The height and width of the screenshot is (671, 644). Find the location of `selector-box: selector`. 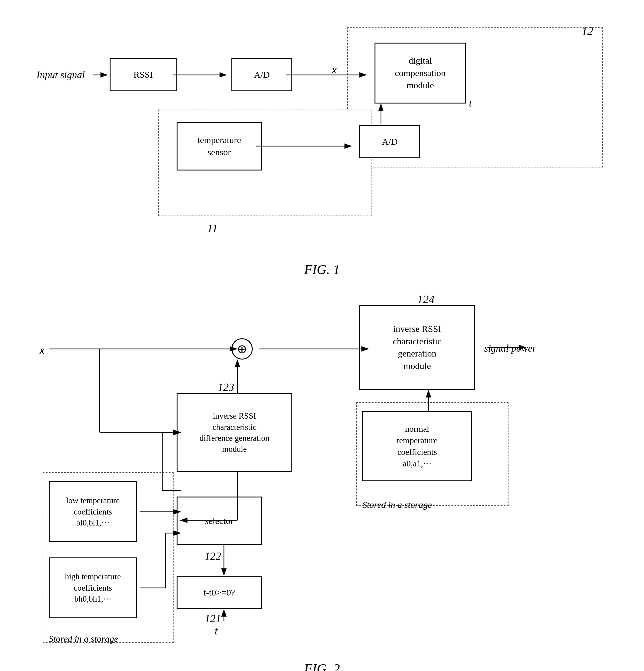

selector-box: selector is located at coordinates (219, 521).